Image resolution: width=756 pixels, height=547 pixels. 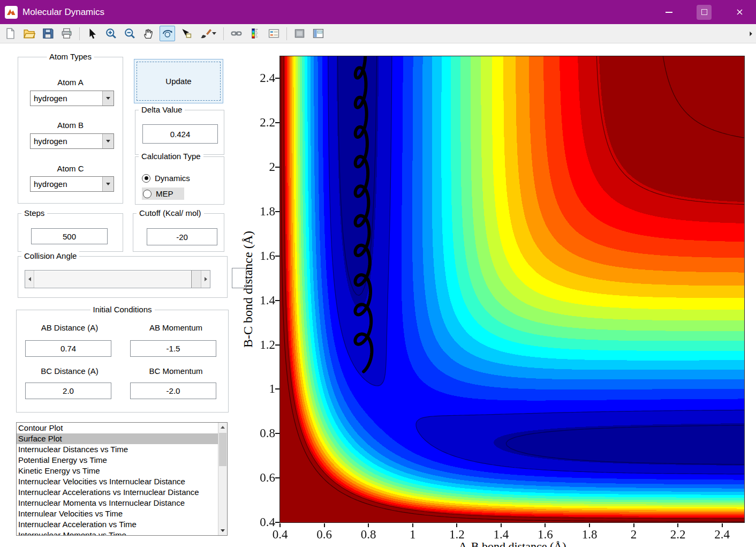 What do you see at coordinates (196, 279) in the screenshot?
I see `slider-track` at bounding box center [196, 279].